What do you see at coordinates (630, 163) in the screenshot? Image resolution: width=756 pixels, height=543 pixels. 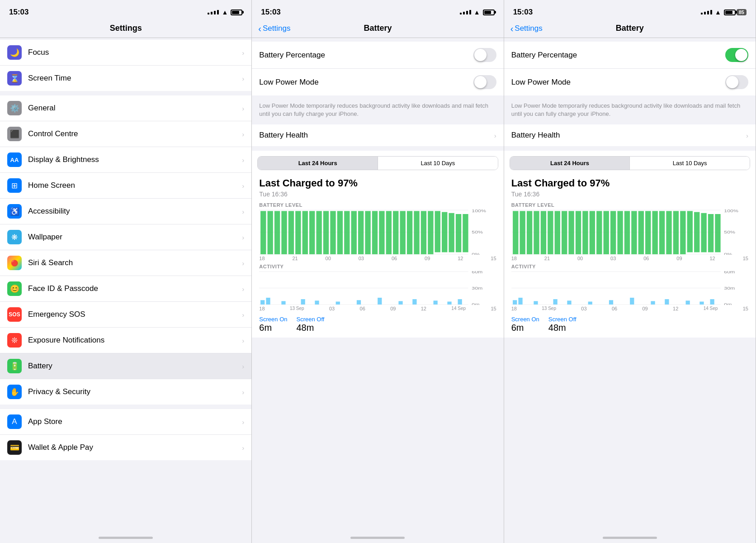 I see `tab-bar-3: Last 24 Hours Last 10 Days` at bounding box center [630, 163].